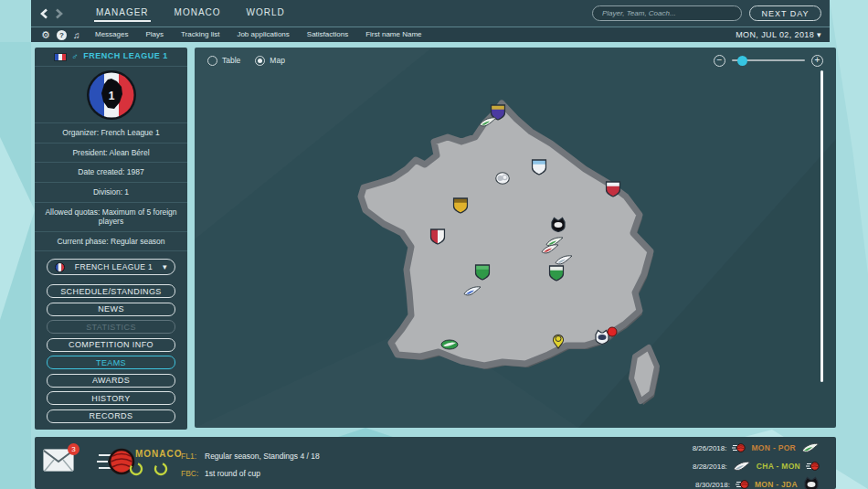  What do you see at coordinates (111, 309) in the screenshot?
I see `sidebar-button-news: NEWS` at bounding box center [111, 309].